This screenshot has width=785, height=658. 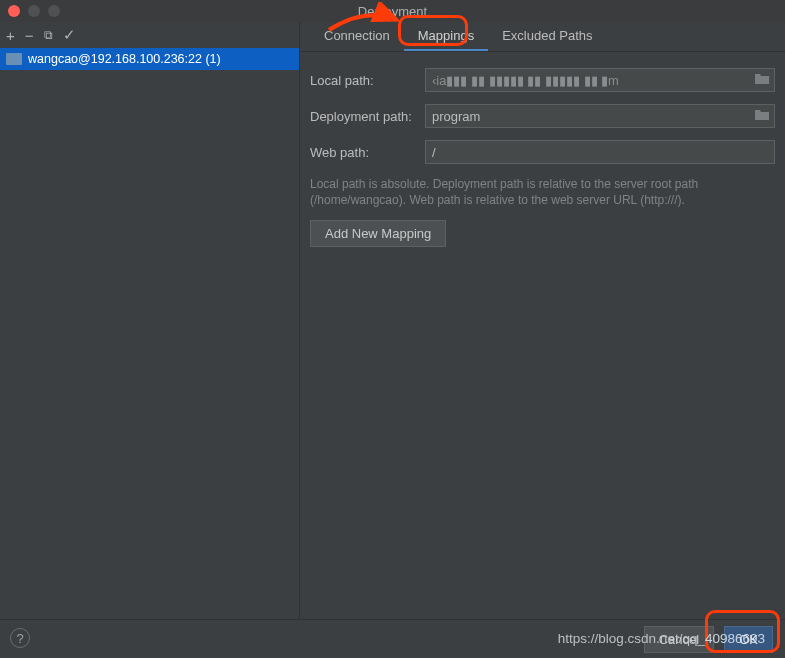 What do you see at coordinates (392, 12) in the screenshot?
I see `window-title: Deployment` at bounding box center [392, 12].